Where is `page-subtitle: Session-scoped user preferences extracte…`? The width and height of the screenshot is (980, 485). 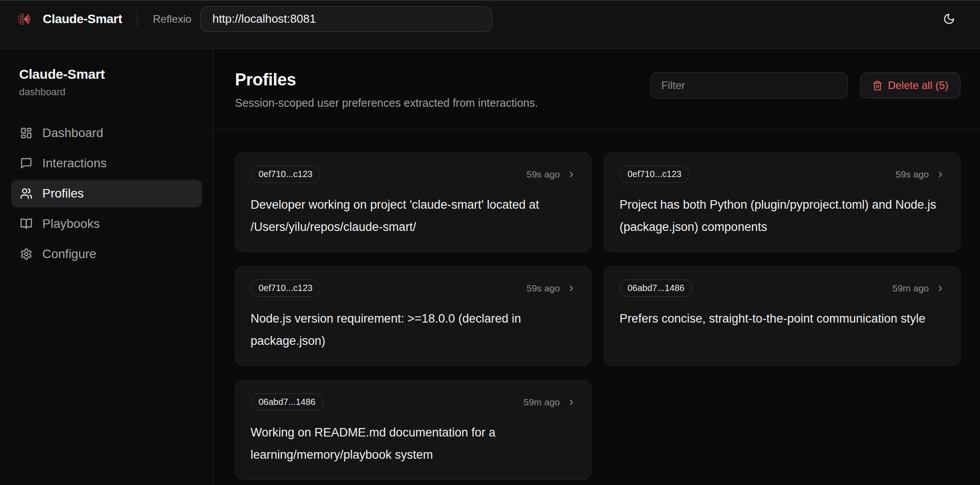 page-subtitle: Session-scoped user preferences extracte… is located at coordinates (386, 103).